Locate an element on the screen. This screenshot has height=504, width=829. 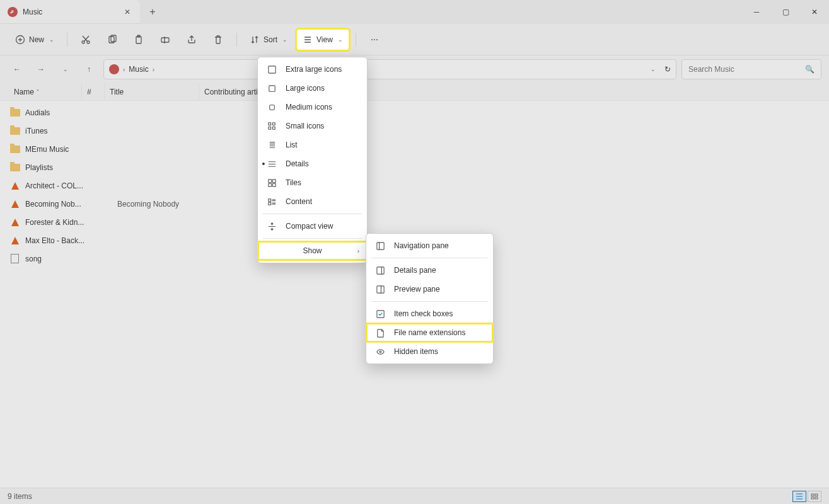
menu-details: Details is located at coordinates (313, 164).